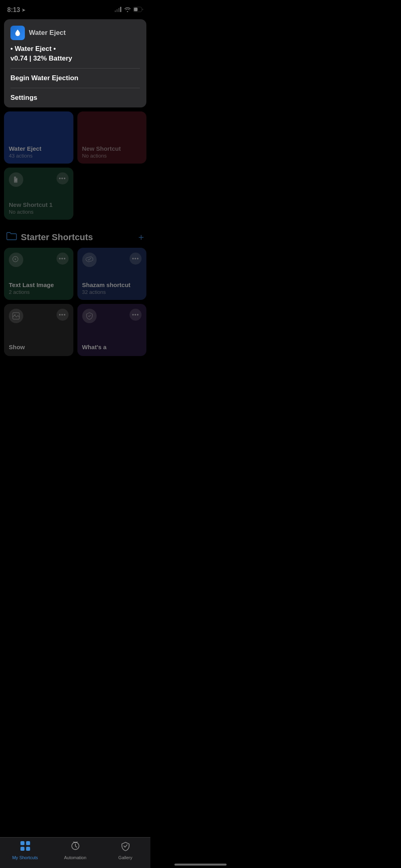 The width and height of the screenshot is (401, 868). I want to click on context-item-begin-water-ejection: Begin Water Ejection, so click(75, 78).